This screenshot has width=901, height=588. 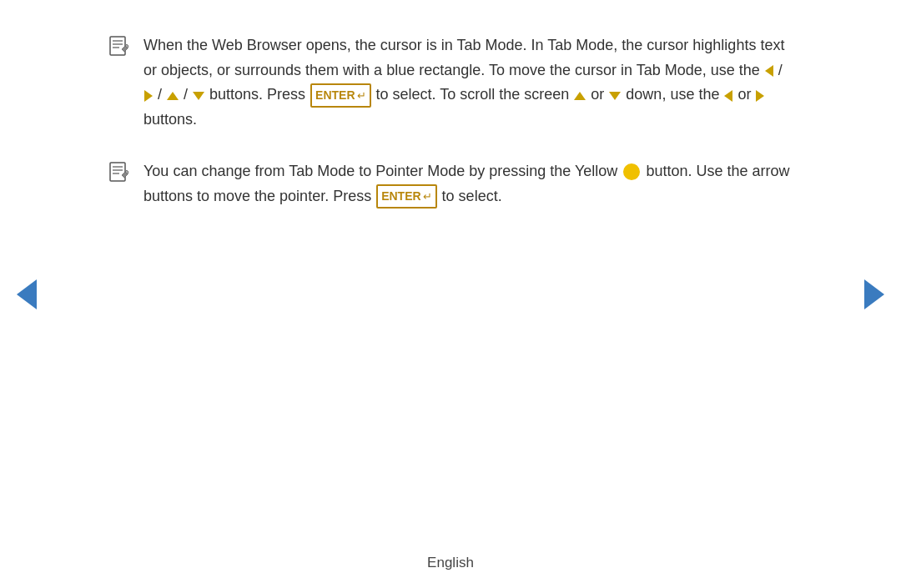 I want to click on paragraph-2-text: You can change from Tab Mode to Pointer …, so click(x=468, y=183).